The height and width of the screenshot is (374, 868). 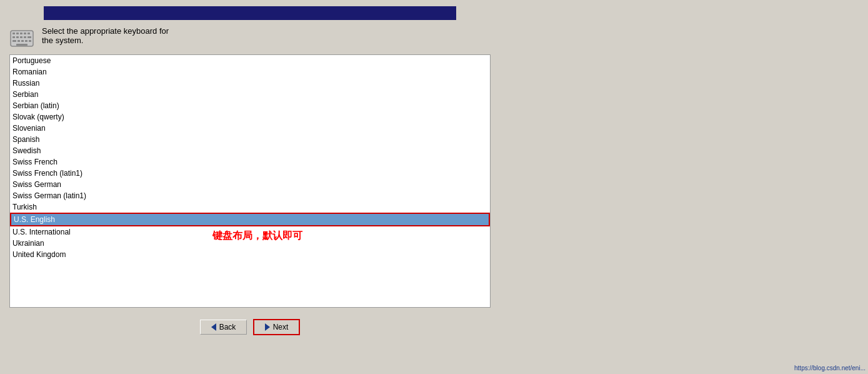 I want to click on header-description: Select the appropriate keyboard for the …, so click(x=105, y=36).